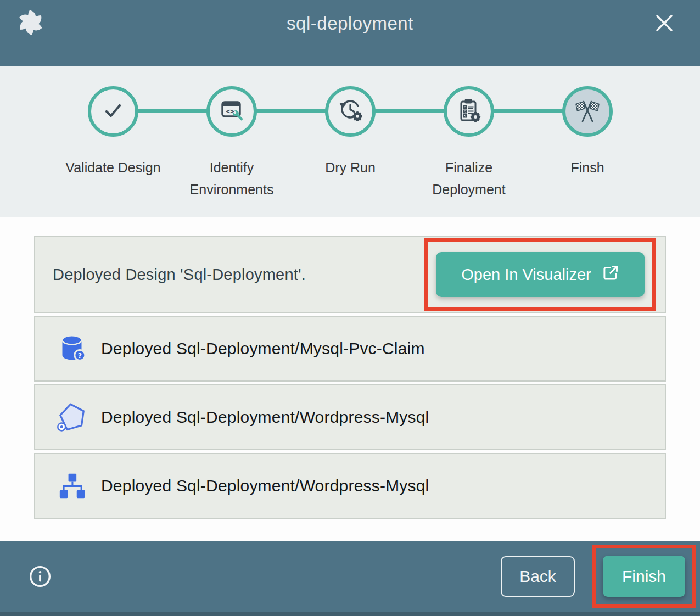 Image resolution: width=700 pixels, height=616 pixels. I want to click on external-link-icon, so click(611, 275).